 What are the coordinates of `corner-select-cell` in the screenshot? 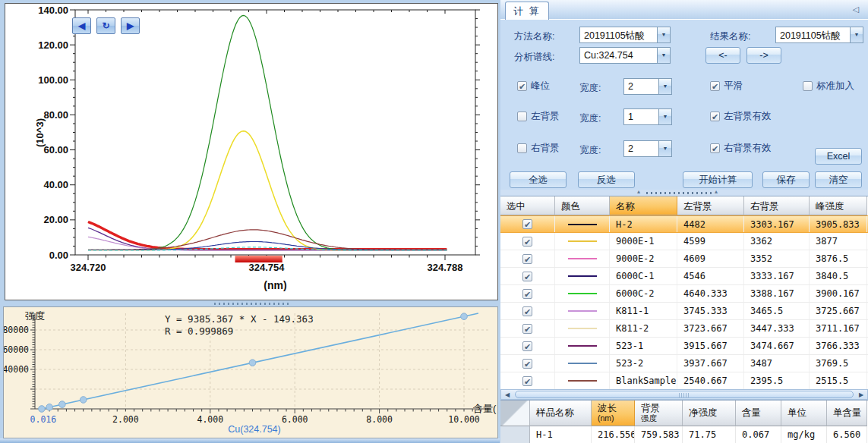 It's located at (515, 413).